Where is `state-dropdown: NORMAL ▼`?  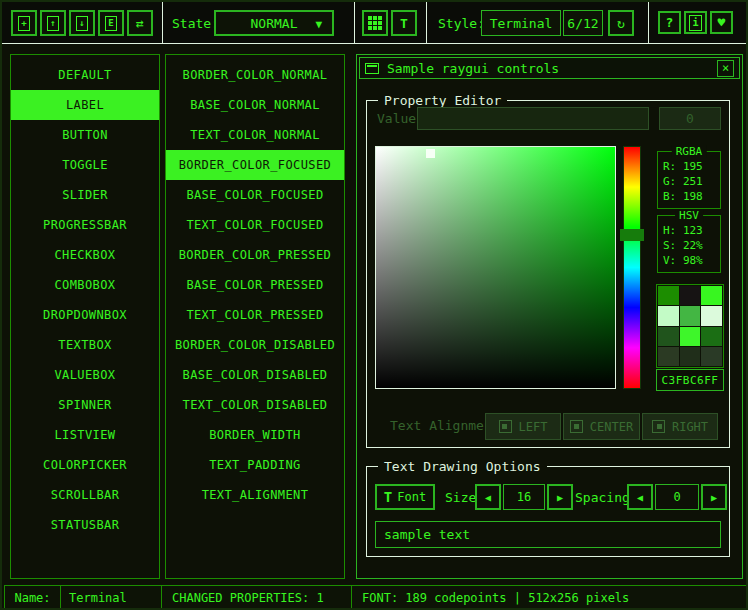
state-dropdown: NORMAL ▼ is located at coordinates (274, 23).